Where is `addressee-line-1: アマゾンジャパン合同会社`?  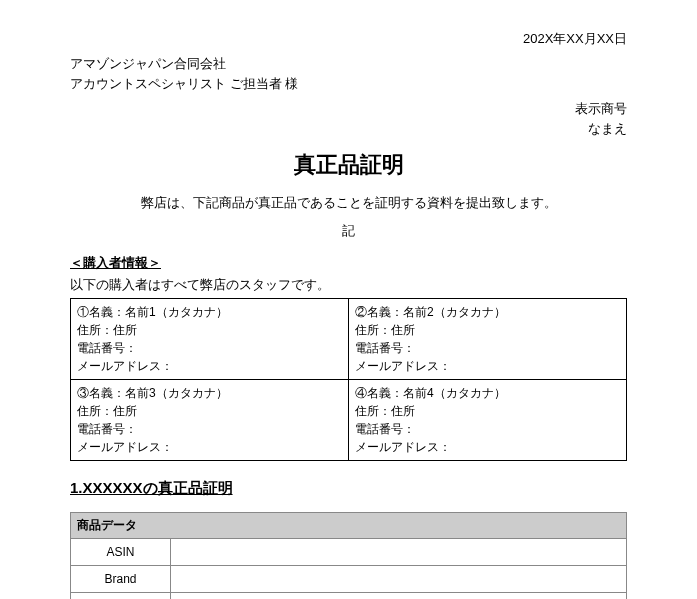 addressee-line-1: アマゾンジャパン合同会社 is located at coordinates (348, 64).